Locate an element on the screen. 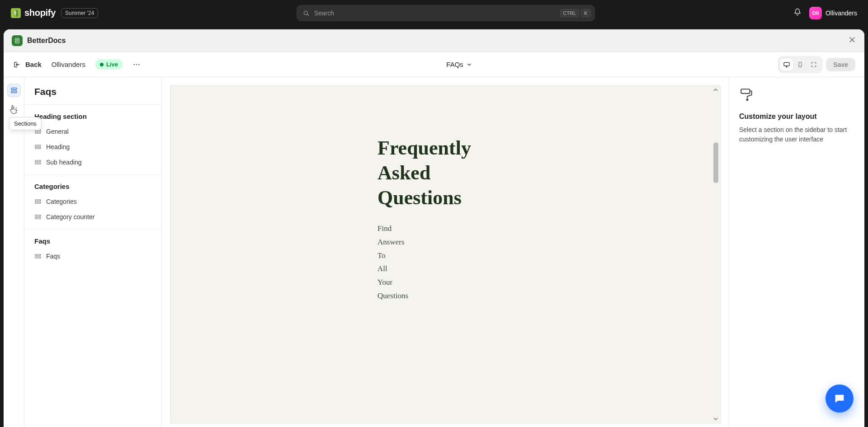 This screenshot has width=868, height=427. store-name: Ollivanders is located at coordinates (69, 64).